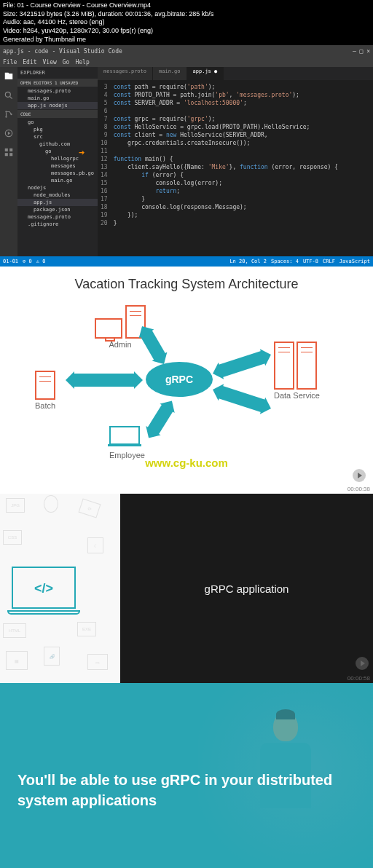  Describe the element at coordinates (58, 217) in the screenshot. I see `file: messages.proto` at that location.